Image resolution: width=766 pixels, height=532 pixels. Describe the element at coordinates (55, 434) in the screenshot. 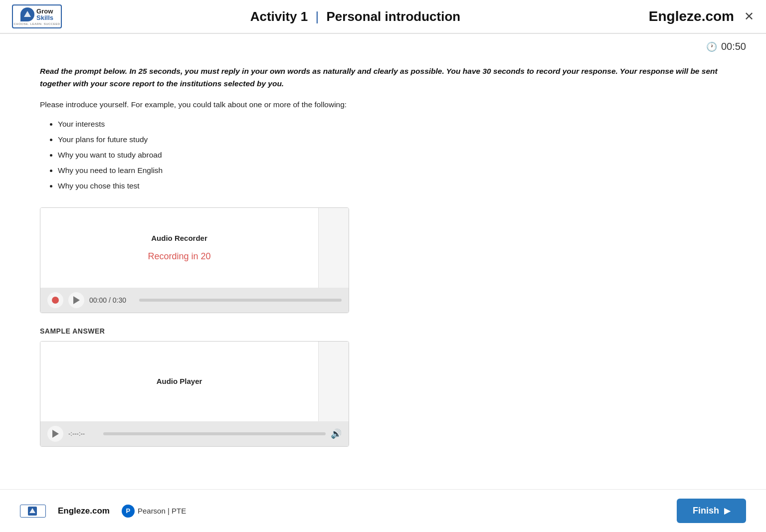

I see `player-play-button` at that location.